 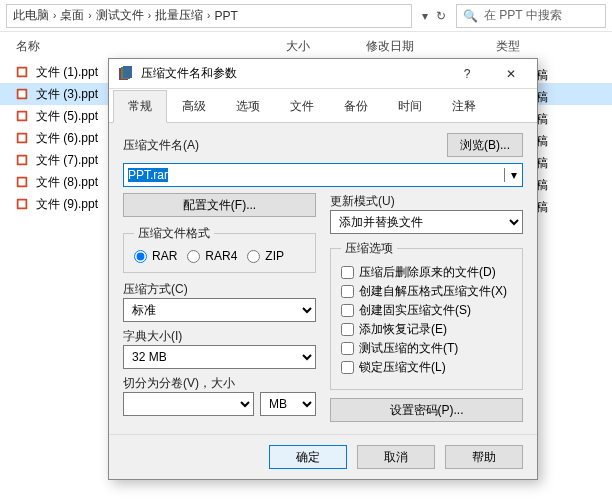 I want to click on search-icon: 🔍, so click(x=470, y=16).